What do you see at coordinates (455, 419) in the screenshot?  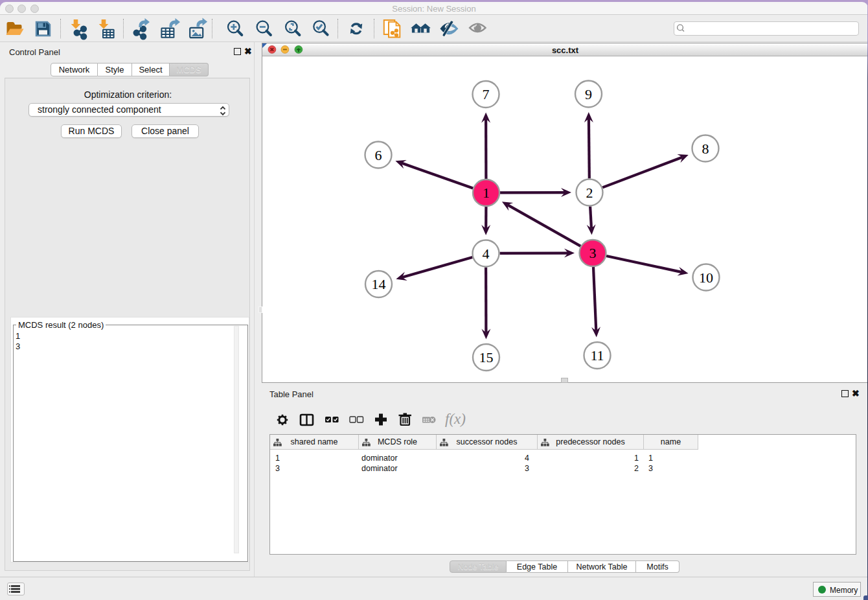 I see `svg-text: f(x)` at bounding box center [455, 419].